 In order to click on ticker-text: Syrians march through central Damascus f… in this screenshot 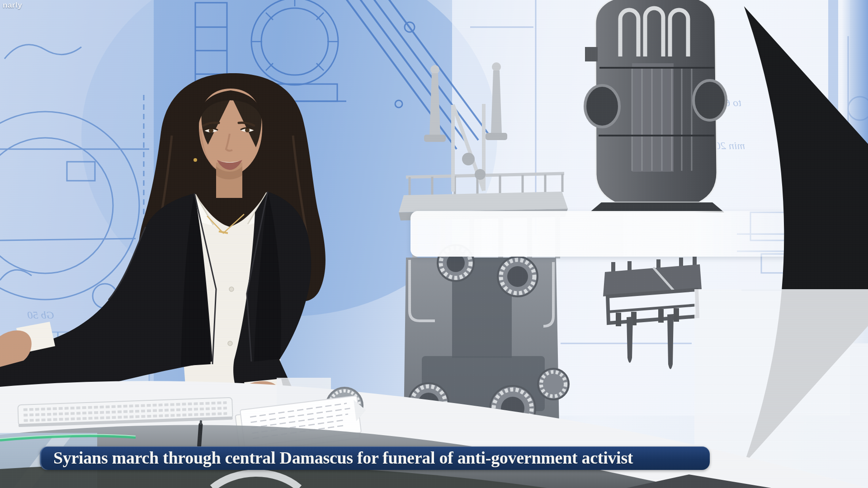, I will do `click(375, 458)`.